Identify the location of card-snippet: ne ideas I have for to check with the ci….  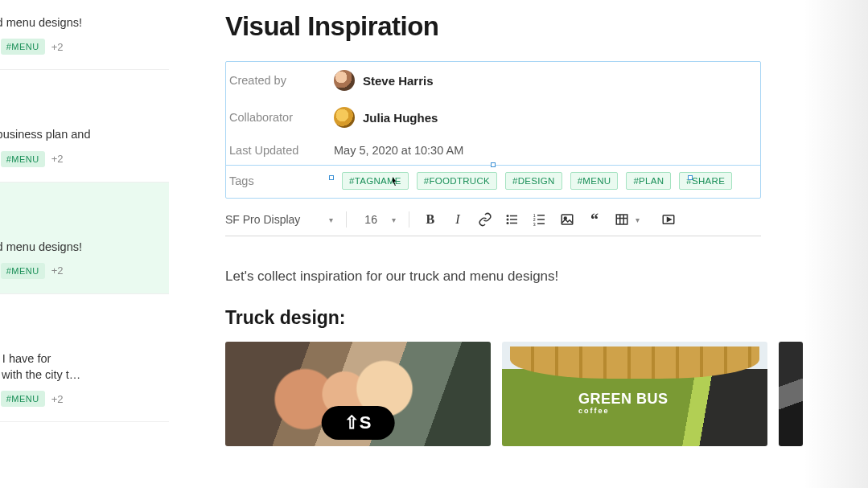
(79, 367).